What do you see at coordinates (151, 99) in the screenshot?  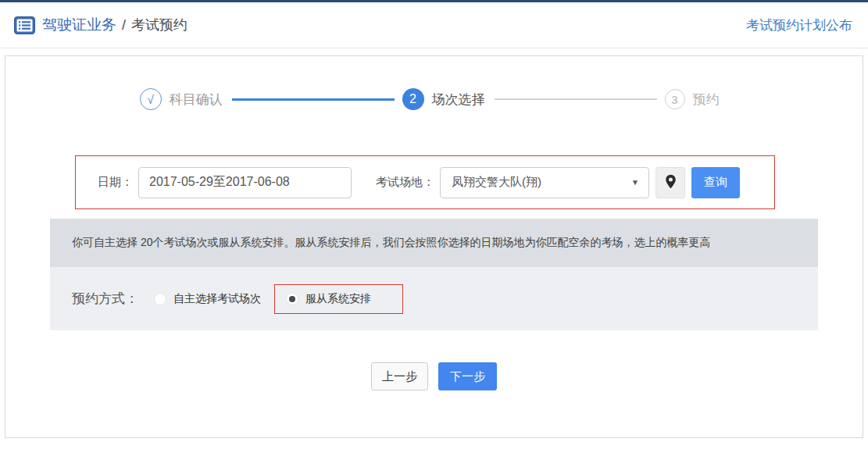 I see `step-1-indicator-check-icon: √` at bounding box center [151, 99].